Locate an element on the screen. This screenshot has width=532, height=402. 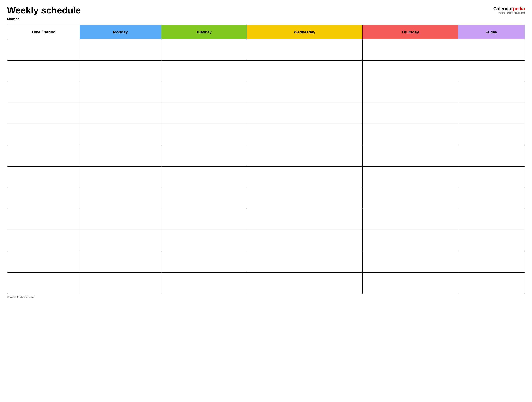
logo-pedia: pedia is located at coordinates (519, 9).